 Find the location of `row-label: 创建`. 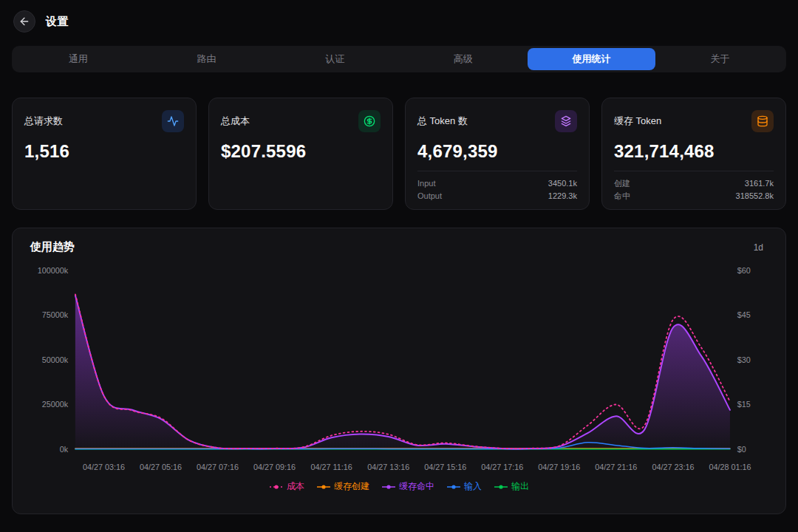

row-label: 创建 is located at coordinates (622, 183).